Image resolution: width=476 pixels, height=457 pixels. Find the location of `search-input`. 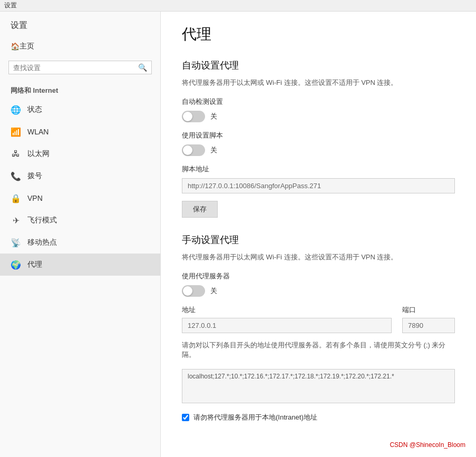

search-input is located at coordinates (76, 67).